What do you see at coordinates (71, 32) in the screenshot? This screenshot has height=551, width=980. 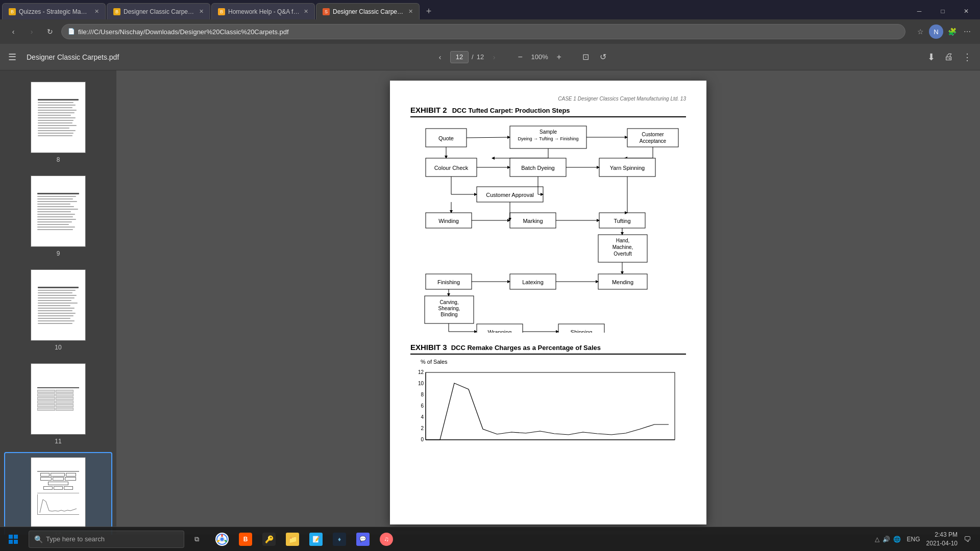 I see `address-lock-icon: 📄` at bounding box center [71, 32].